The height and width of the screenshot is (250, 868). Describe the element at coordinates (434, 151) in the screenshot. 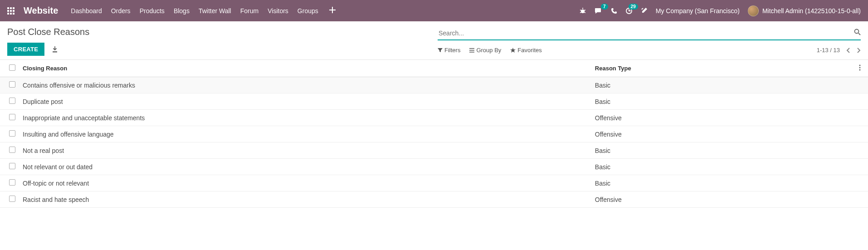

I see `table-row: Not a real postBasic` at that location.